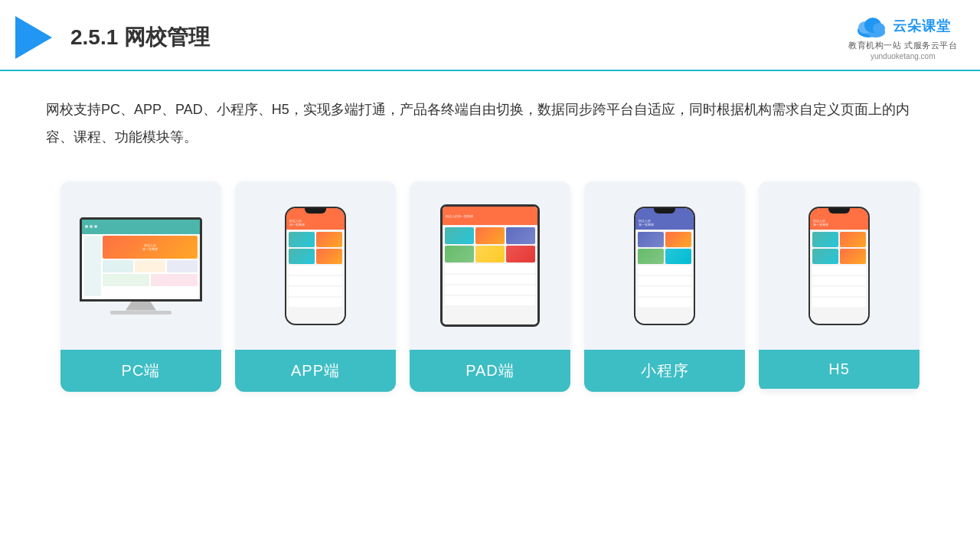  What do you see at coordinates (315, 266) in the screenshot?
I see `phone-mockup-app: 职达人的第一堂网课` at bounding box center [315, 266].